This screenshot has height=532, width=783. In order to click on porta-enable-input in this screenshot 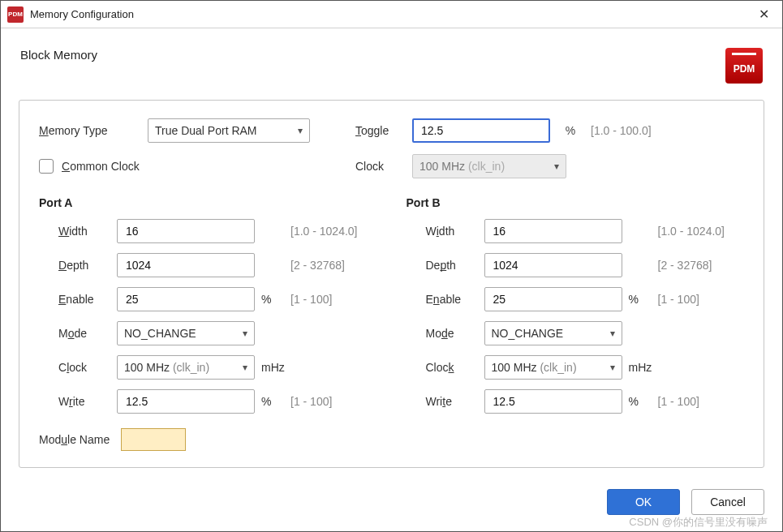, I will do `click(186, 299)`.